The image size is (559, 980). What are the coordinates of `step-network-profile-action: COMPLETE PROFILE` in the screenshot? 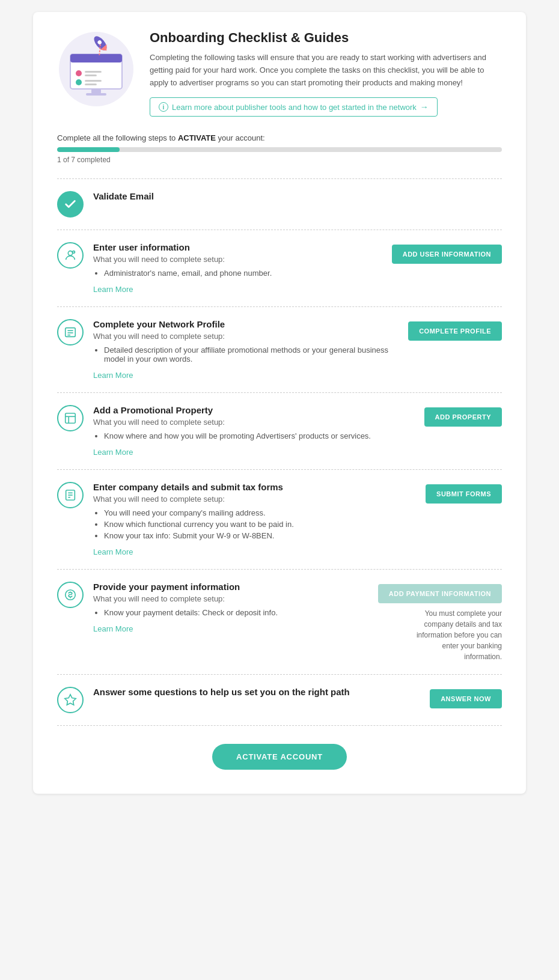 It's located at (454, 330).